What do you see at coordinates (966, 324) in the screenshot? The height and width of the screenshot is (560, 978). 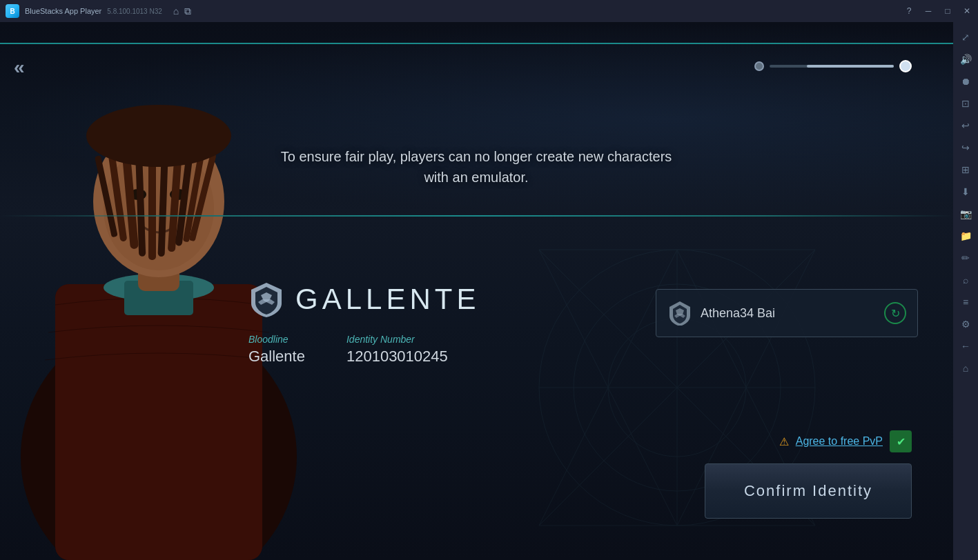 I see `sidebar-icon-settings: ⚙` at bounding box center [966, 324].